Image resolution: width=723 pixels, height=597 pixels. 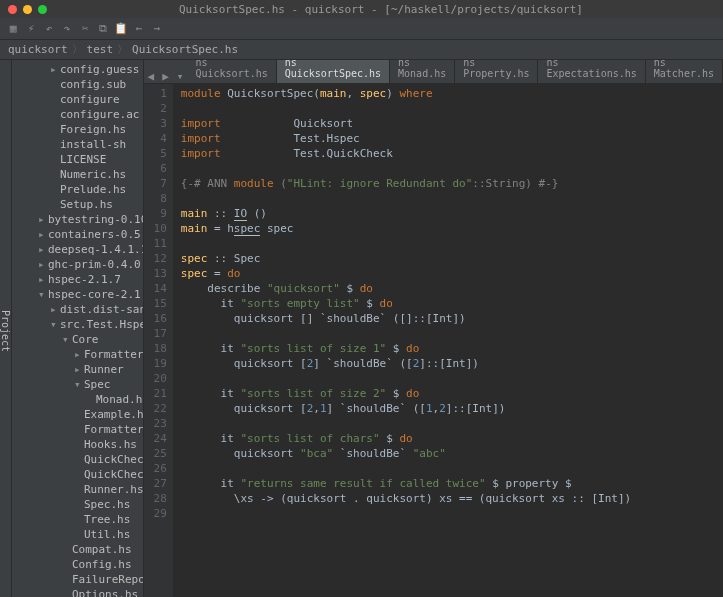 What do you see at coordinates (96, 294) in the screenshot?
I see `tree-item-label: hspec-core-2.1.7` at bounding box center [96, 294].